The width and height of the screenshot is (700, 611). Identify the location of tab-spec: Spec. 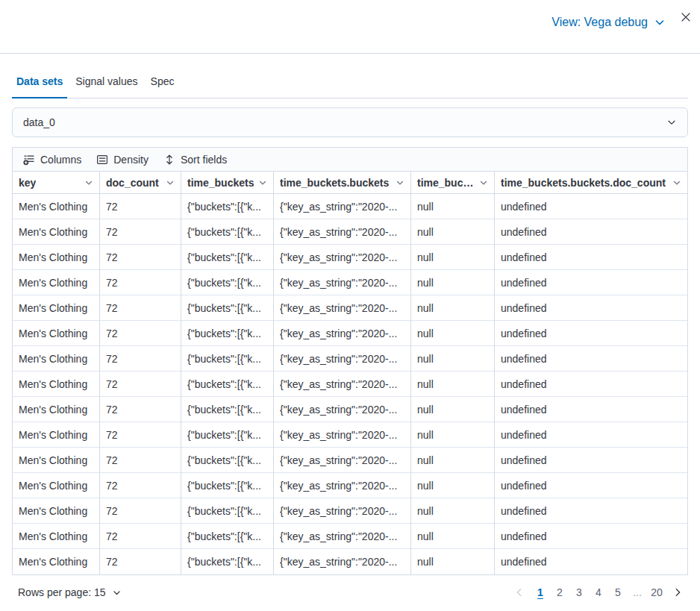
(163, 87).